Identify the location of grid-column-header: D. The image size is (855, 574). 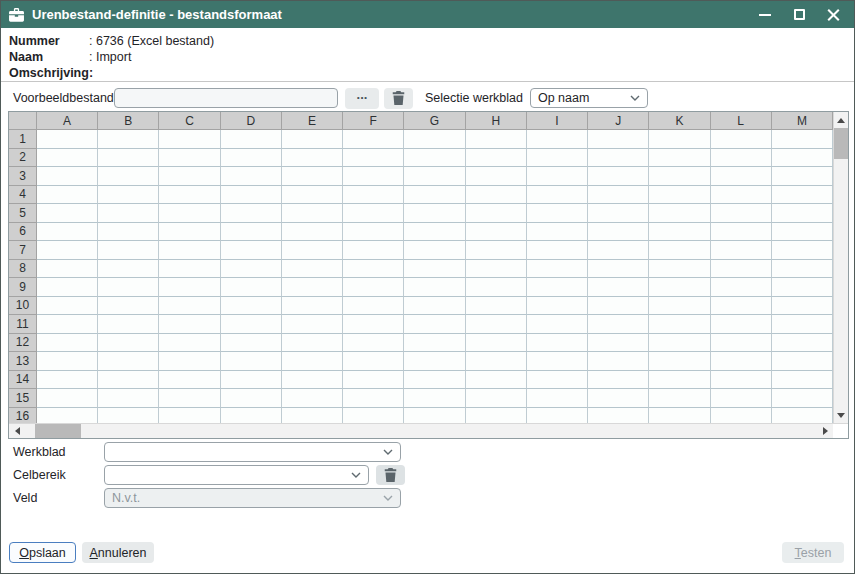
(252, 121).